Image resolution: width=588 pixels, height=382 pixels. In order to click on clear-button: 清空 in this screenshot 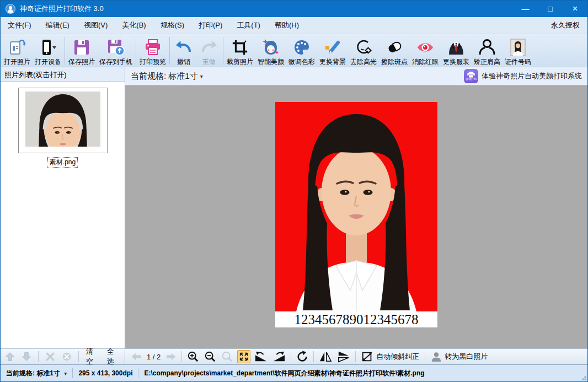, I will do `click(93, 357)`.